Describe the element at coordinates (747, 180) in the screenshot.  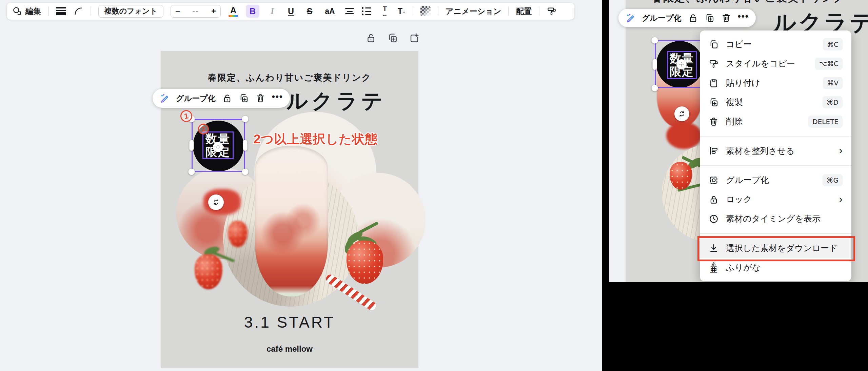
I see `menu-item-label: グループ化` at that location.